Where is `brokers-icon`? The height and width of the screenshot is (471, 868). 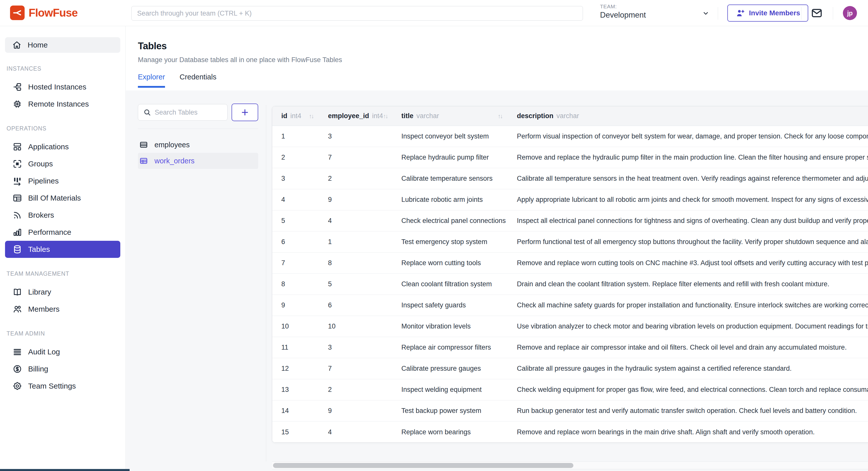 brokers-icon is located at coordinates (18, 215).